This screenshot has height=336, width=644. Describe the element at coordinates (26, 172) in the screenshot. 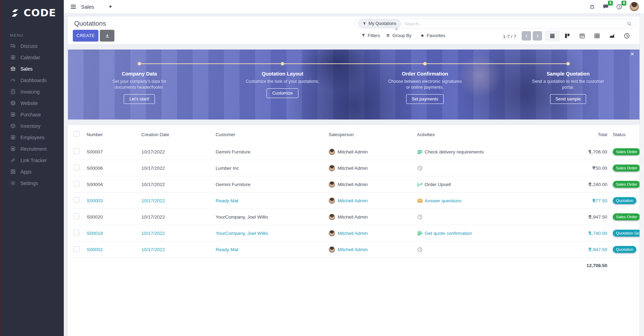

I see `sidebar-item-label: Apps` at that location.